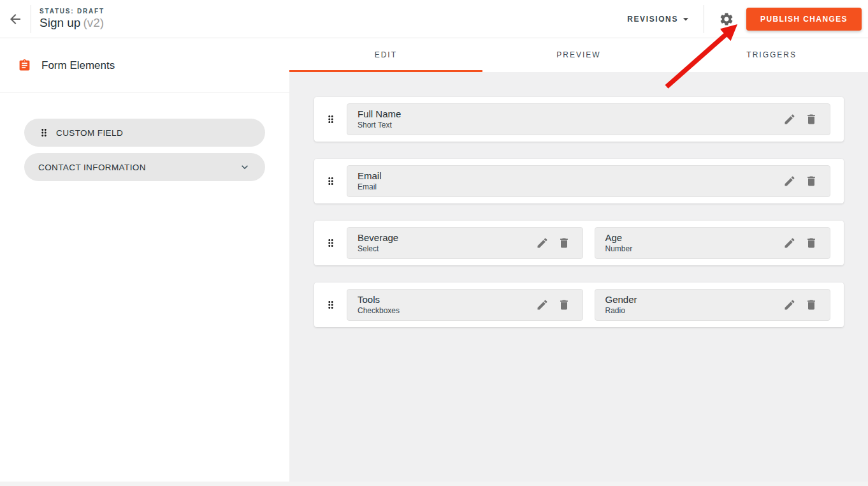 This screenshot has height=486, width=868. What do you see at coordinates (579, 119) in the screenshot?
I see `field-row: Full Name Short Text` at bounding box center [579, 119].